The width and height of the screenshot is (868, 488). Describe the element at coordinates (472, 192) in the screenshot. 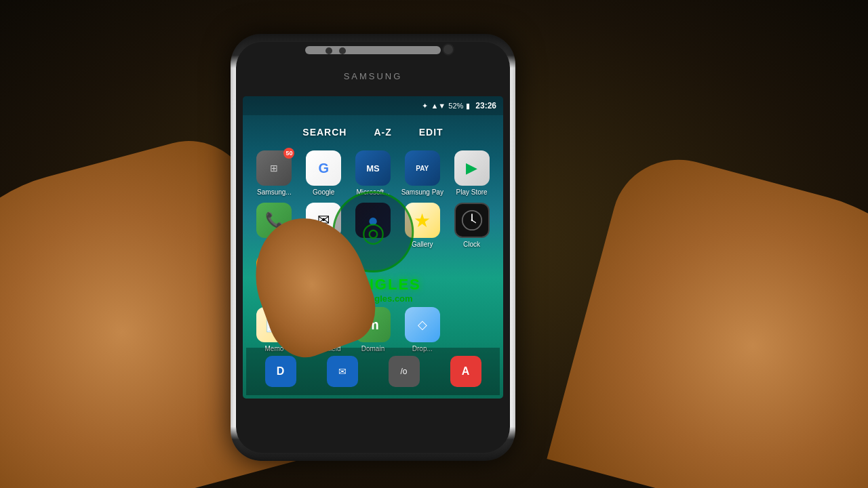

I see `play-store-label: Play Store` at that location.